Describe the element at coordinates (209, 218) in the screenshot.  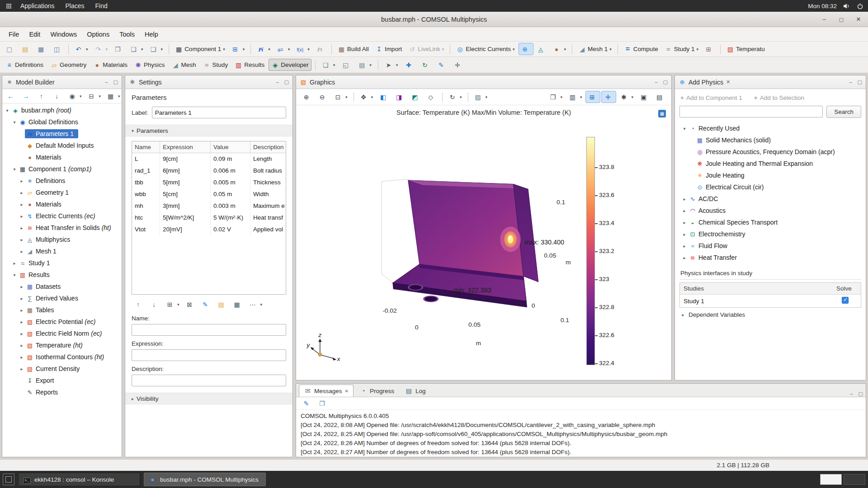
I see `parameter-row: htc 5[W/m^2/K] 5 W/(m²·K) Heat transf` at that location.